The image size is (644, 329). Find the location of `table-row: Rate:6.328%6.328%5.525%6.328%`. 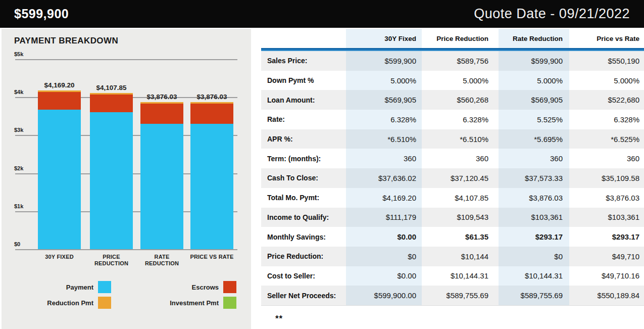

table-row: Rate:6.328%6.328%5.525%6.328% is located at coordinates (453, 119).